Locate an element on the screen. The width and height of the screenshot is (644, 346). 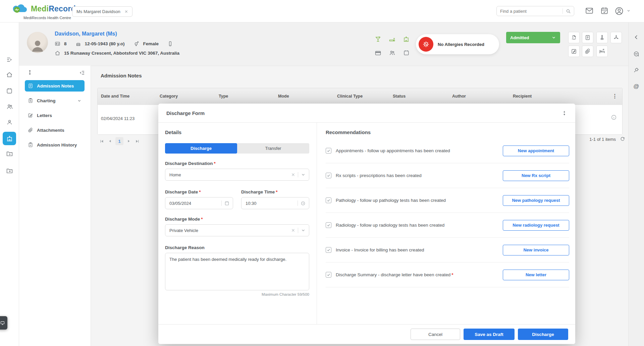
sidebar-item-letters: Letters is located at coordinates (55, 115).